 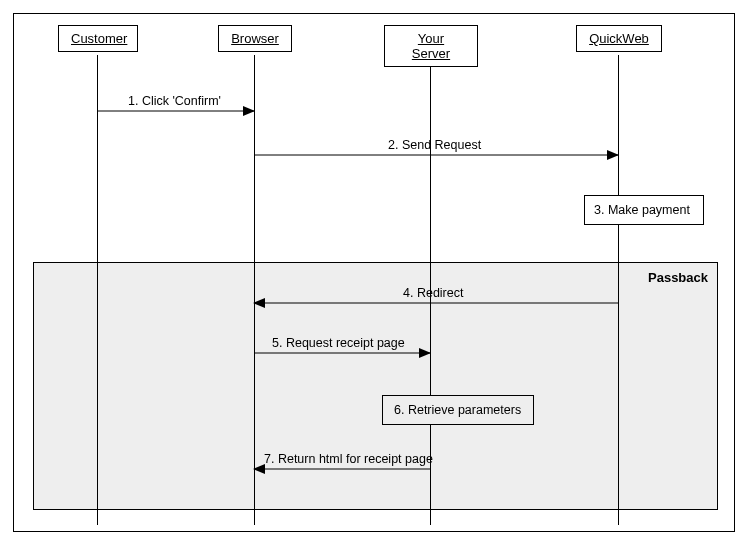 What do you see at coordinates (618, 290) in the screenshot?
I see `lifeline-quickweb` at bounding box center [618, 290].